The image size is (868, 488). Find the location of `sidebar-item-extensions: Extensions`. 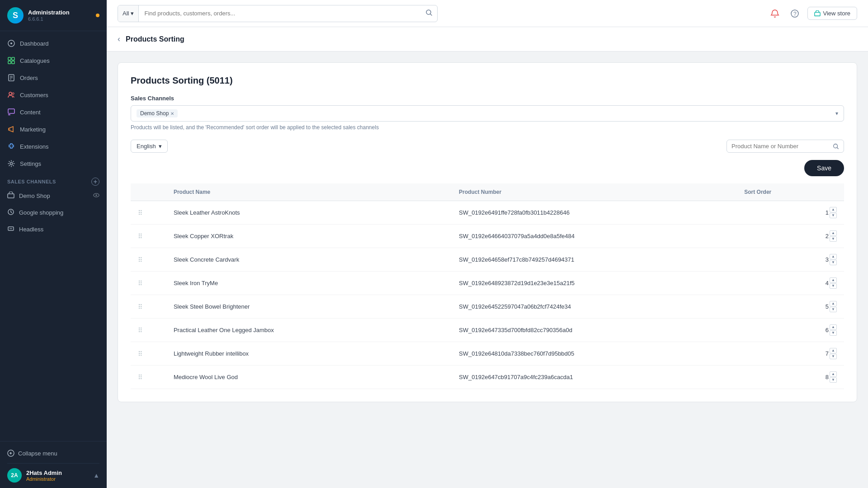

sidebar-item-extensions: Extensions is located at coordinates (53, 146).